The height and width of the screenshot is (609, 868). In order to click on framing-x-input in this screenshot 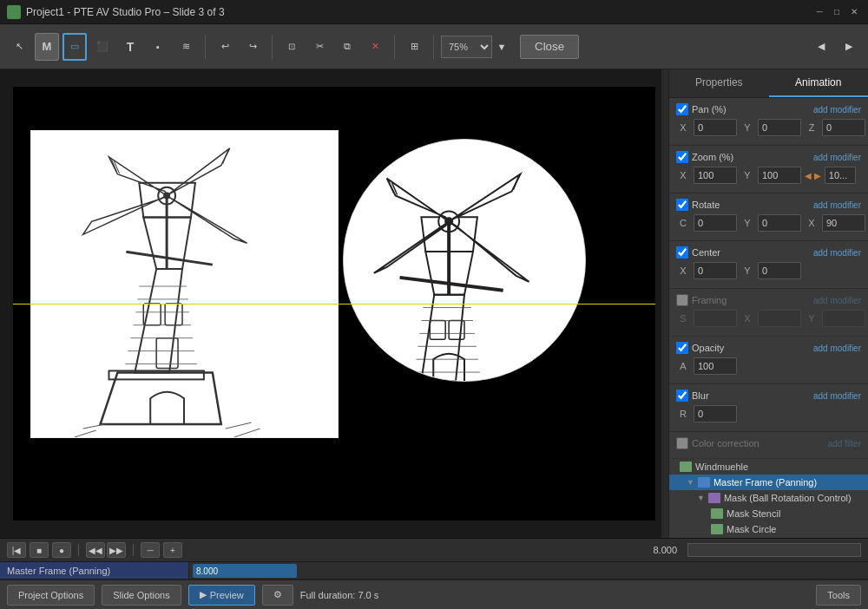, I will do `click(779, 318)`.